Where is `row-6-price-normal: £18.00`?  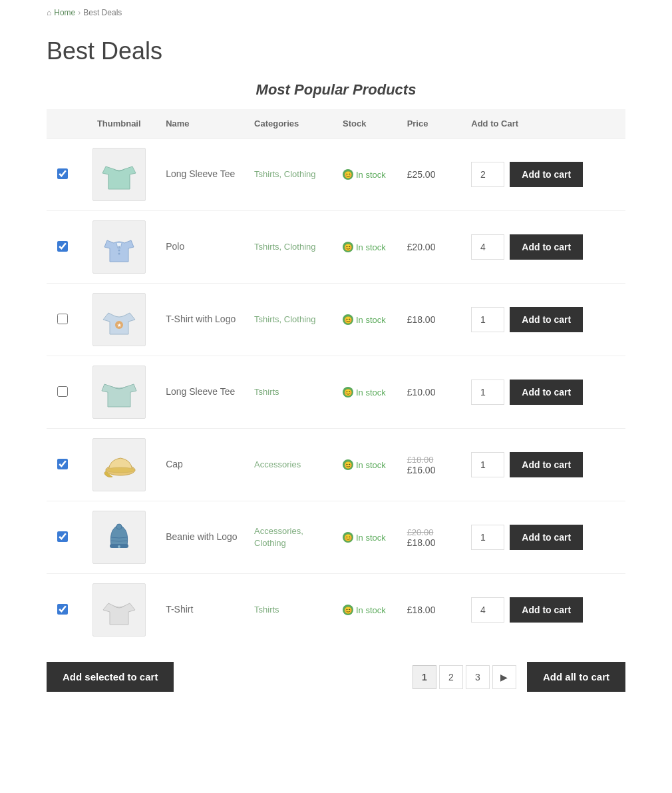
row-6-price-normal: £18.00 is located at coordinates (422, 610).